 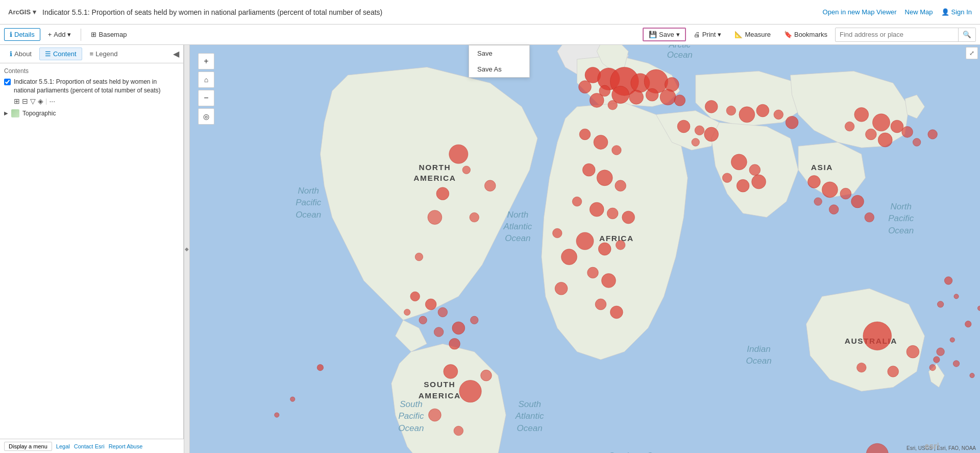 I want to click on layer-grid-icon: ⊟, so click(x=25, y=101).